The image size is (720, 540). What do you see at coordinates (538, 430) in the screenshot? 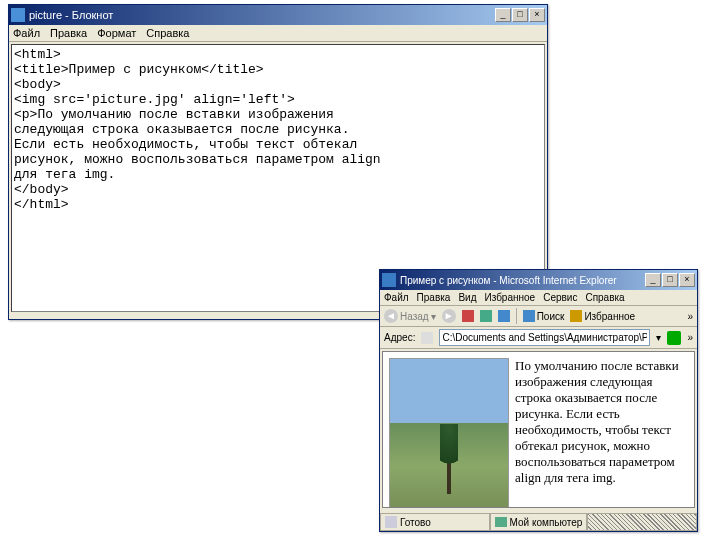
I see `browser-viewport: По умолчанию после вставки изображения с…` at bounding box center [538, 430].